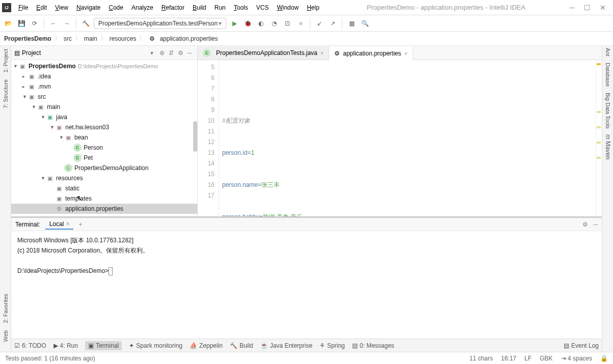 This screenshot has height=364, width=613. Describe the element at coordinates (608, 74) in the screenshot. I see `tool-database: Database` at that location.